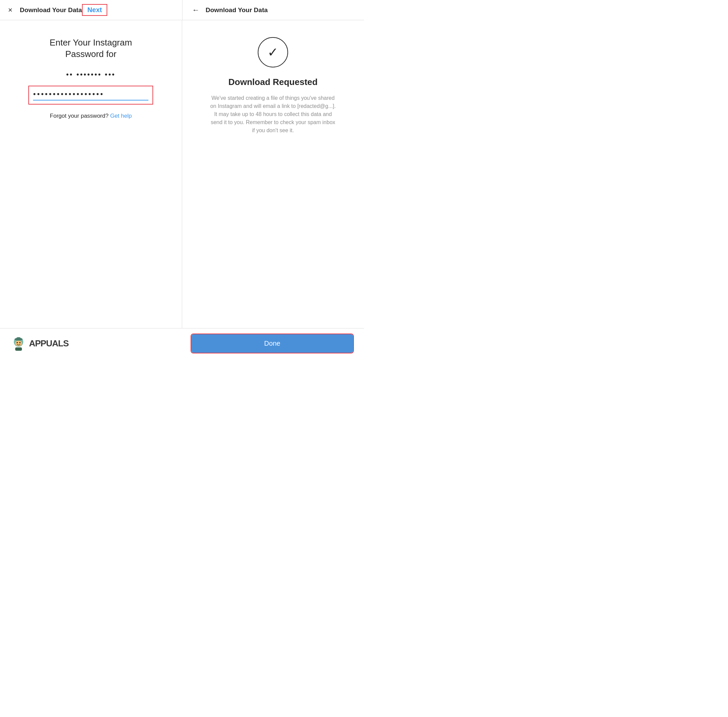 The height and width of the screenshot is (717, 728). Describe the element at coordinates (91, 174) in the screenshot. I see `left-panel: Enter Your Instagram Password for •• •••…` at that location.